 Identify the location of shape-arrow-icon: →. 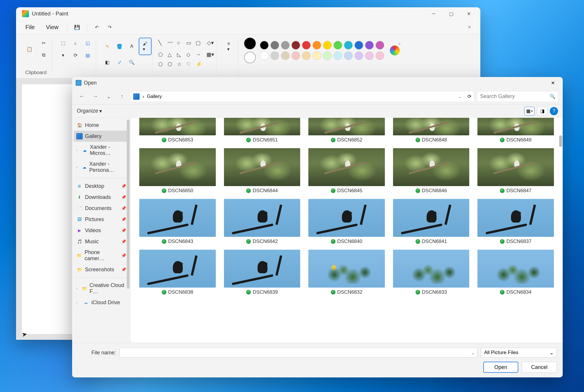
(200, 55).